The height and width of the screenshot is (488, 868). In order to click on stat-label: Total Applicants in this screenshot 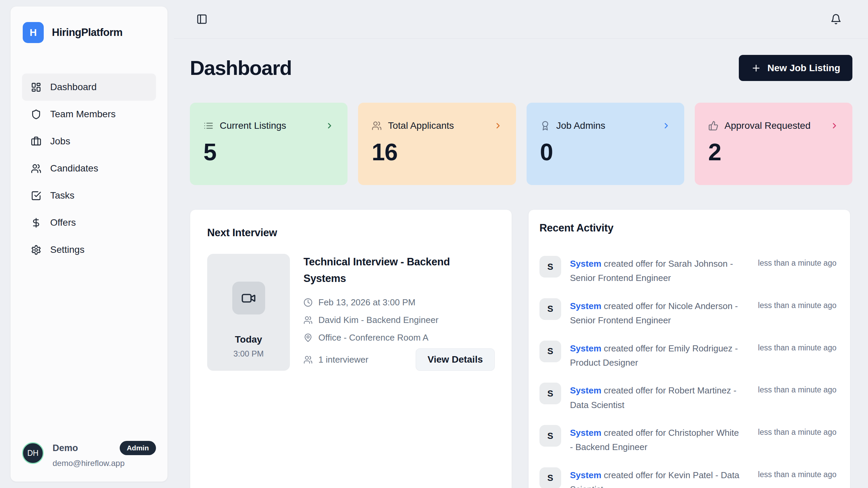, I will do `click(421, 126)`.